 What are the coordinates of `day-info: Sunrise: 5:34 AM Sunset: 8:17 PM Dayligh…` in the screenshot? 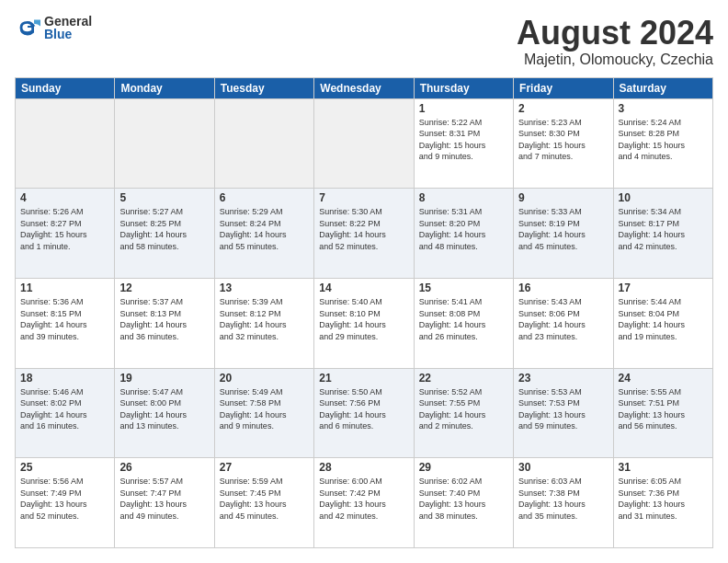 It's located at (664, 229).